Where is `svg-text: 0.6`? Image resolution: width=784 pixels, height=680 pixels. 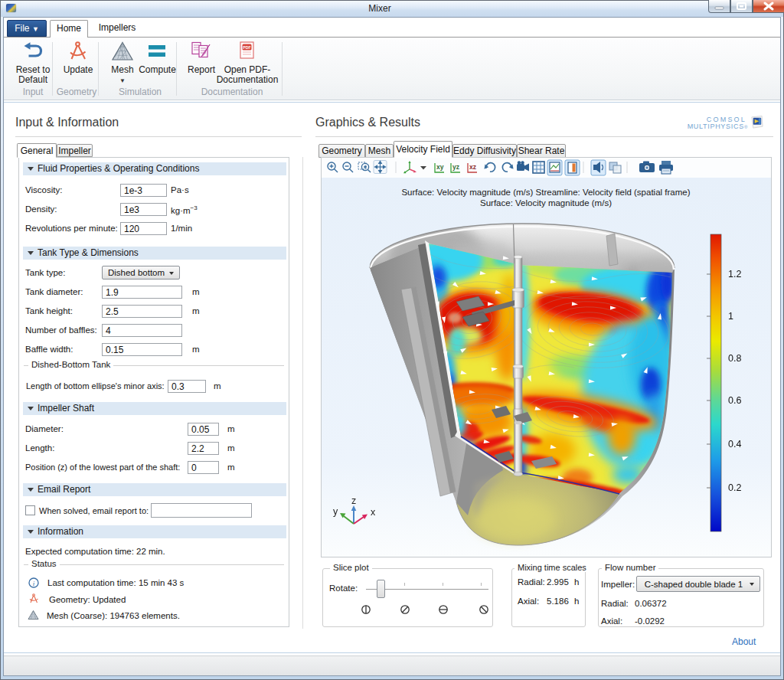
svg-text: 0.6 is located at coordinates (735, 400).